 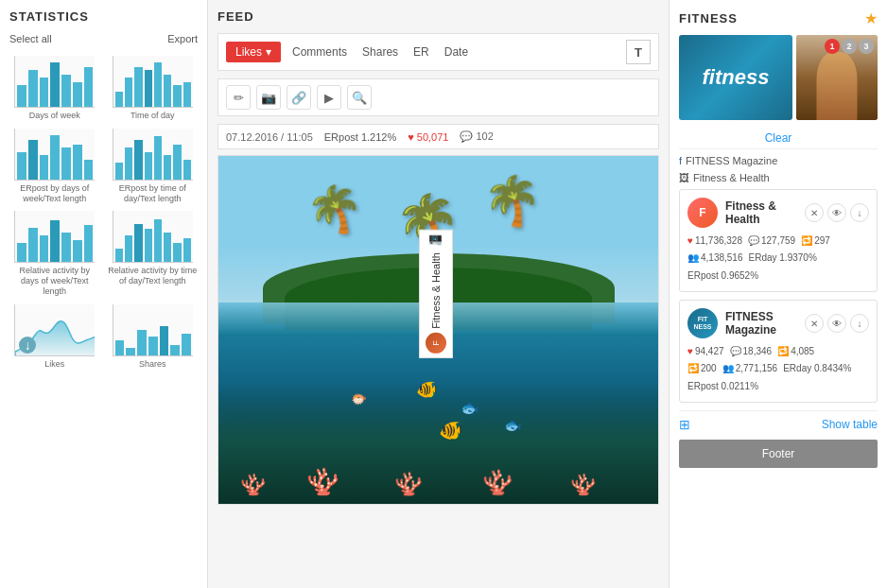 I want to click on account-name-mag: FITNESS Magazine, so click(x=761, y=323).